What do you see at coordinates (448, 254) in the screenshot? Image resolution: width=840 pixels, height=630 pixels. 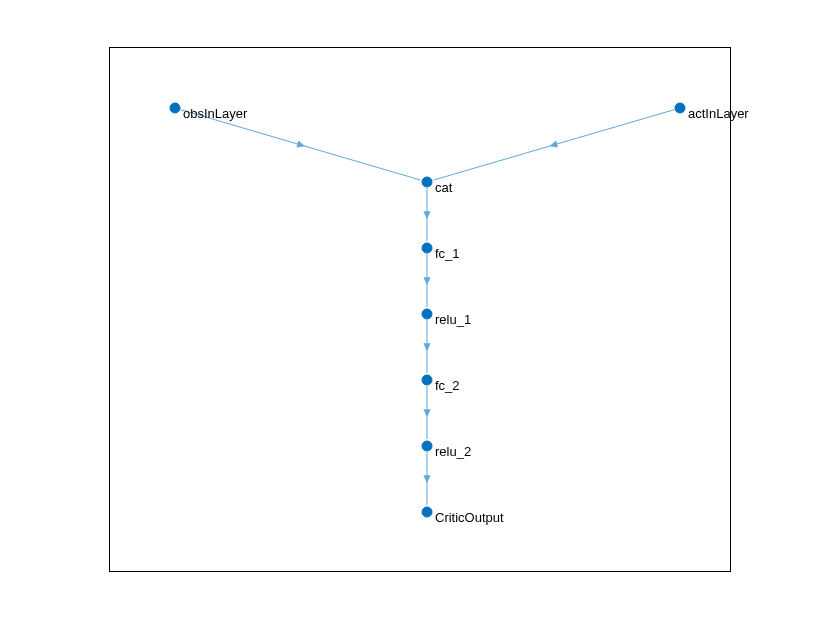 I see `node-label-fc_1: fc_1` at bounding box center [448, 254].